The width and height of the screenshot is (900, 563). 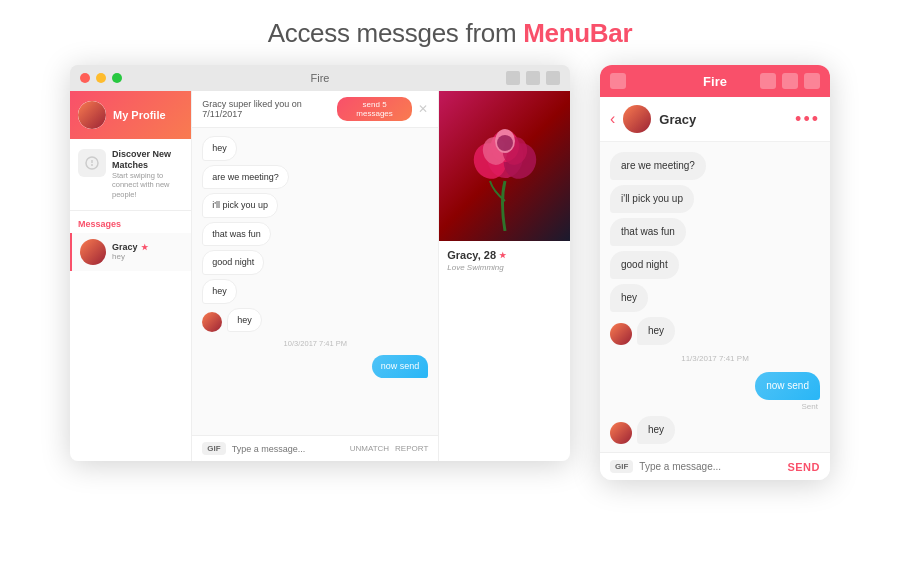 What do you see at coordinates (637, 119) in the screenshot?
I see `mobile-contact-avatar` at bounding box center [637, 119].